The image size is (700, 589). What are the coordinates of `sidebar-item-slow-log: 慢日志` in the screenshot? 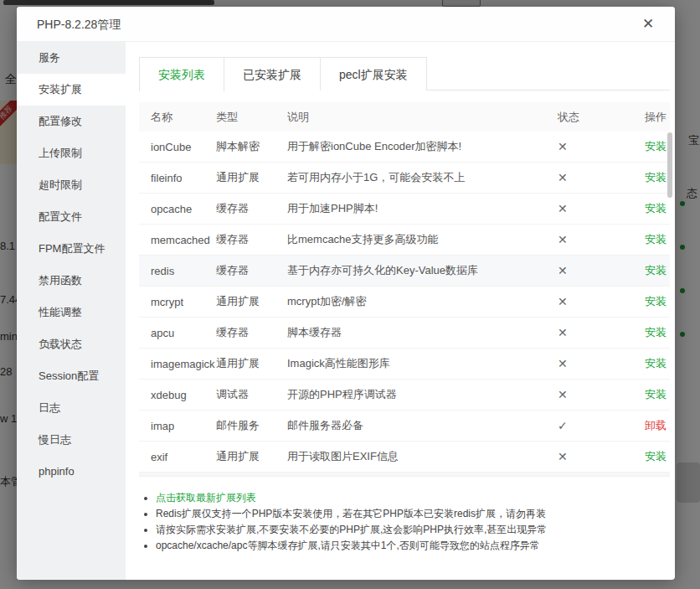 It's located at (71, 440).